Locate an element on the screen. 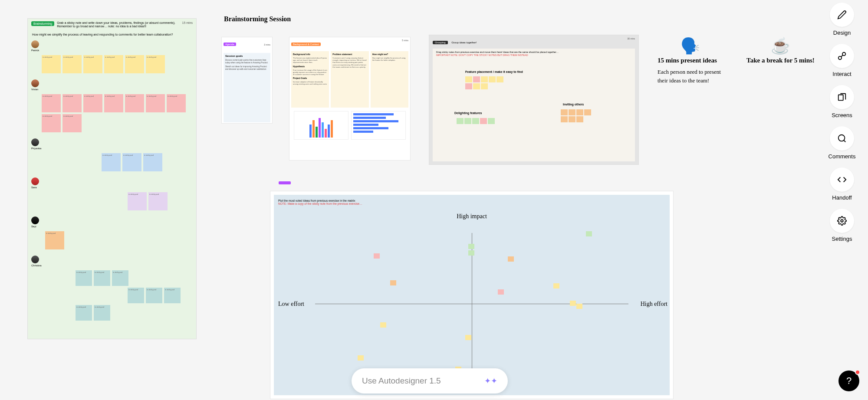 The image size is (868, 400). comment-icon is located at coordinates (842, 138).